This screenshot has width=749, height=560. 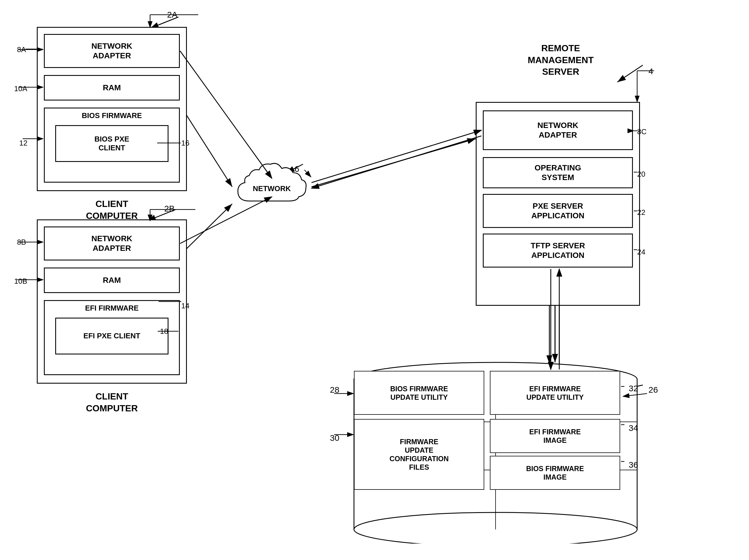 What do you see at coordinates (164, 331) in the screenshot?
I see `ref-18: 18` at bounding box center [164, 331].